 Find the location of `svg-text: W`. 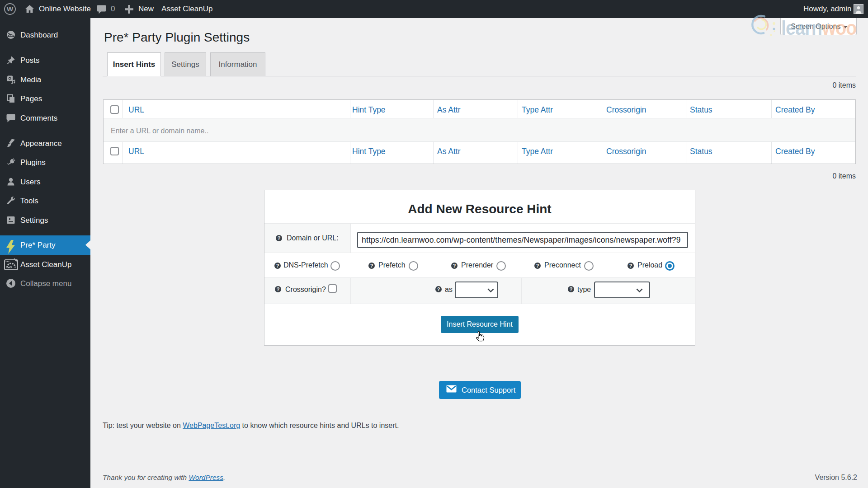

svg-text: W is located at coordinates (10, 9).